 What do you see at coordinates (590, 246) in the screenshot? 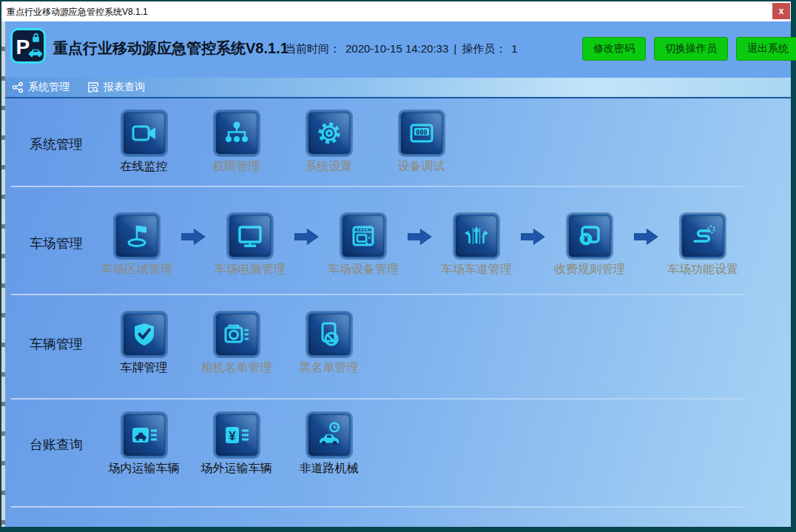
I see `launcher-item-fee-rules: ¥ 收费规则管理` at bounding box center [590, 246].